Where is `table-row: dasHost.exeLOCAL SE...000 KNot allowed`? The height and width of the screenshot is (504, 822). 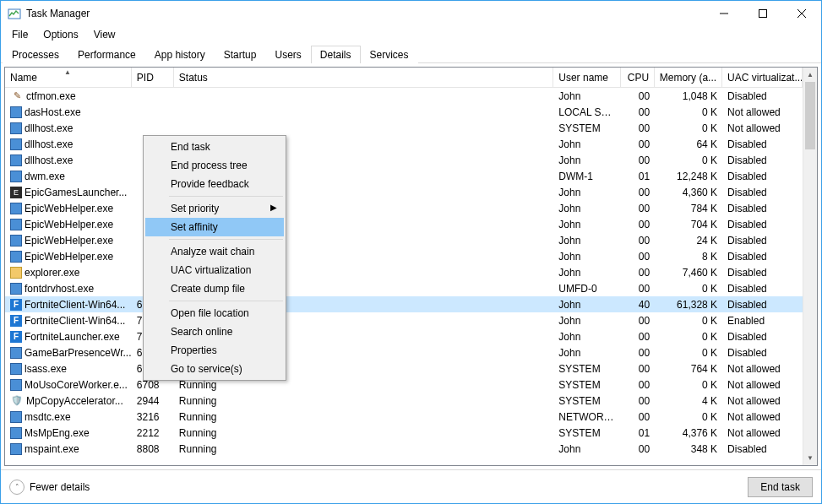
table-row: dasHost.exeLOCAL SE...000 KNot allowed is located at coordinates (404, 111).